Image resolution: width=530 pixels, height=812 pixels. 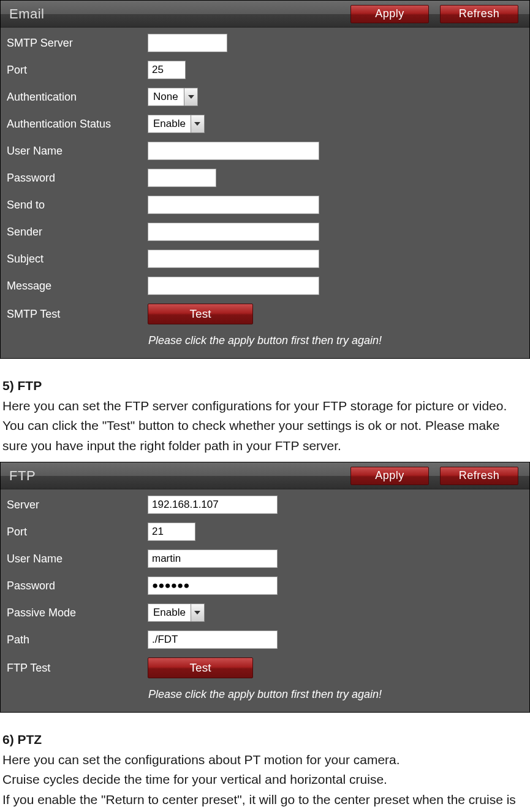 I want to click on label-username: User Name, so click(x=77, y=151).